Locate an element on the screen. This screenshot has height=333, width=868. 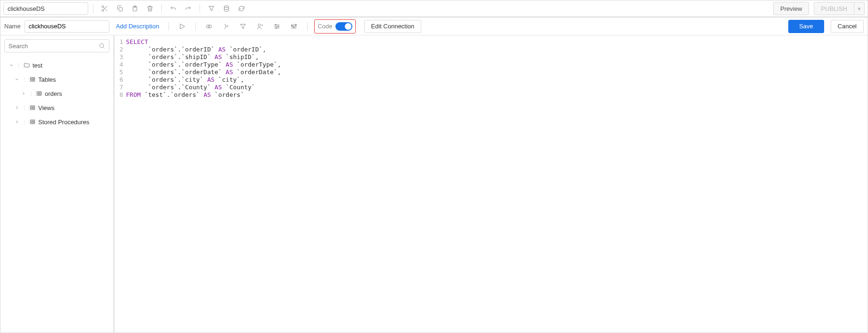
search-input is located at coordinates (52, 46).